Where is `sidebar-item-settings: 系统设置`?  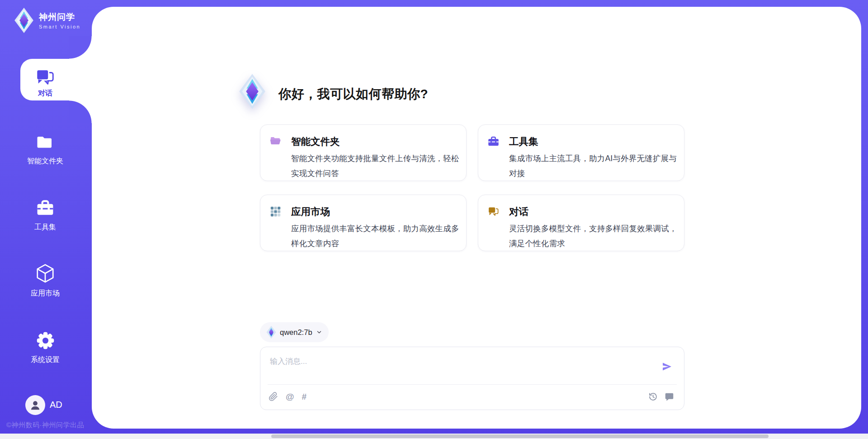
sidebar-item-settings: 系统设置 is located at coordinates (45, 348).